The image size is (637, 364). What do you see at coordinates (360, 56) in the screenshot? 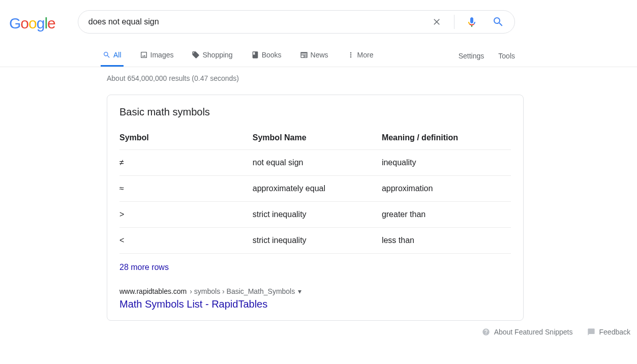
I see `tab-more: More` at bounding box center [360, 56].